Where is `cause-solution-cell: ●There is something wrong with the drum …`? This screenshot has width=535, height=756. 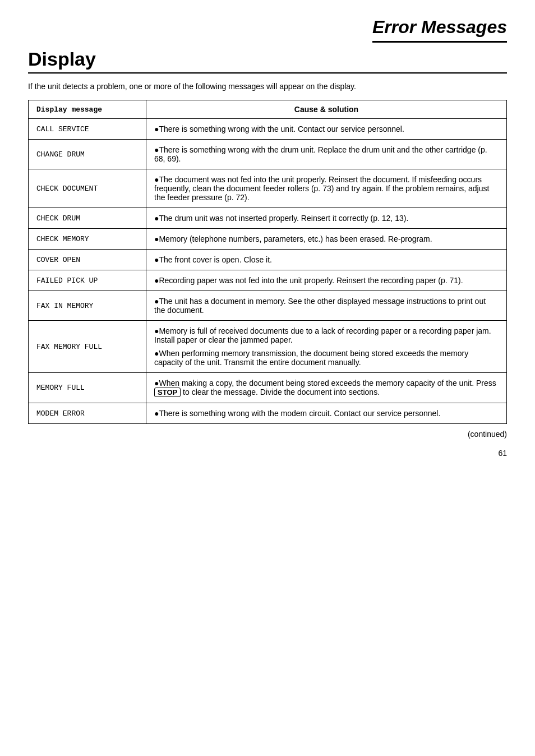 cause-solution-cell: ●There is something wrong with the drum … is located at coordinates (326, 155).